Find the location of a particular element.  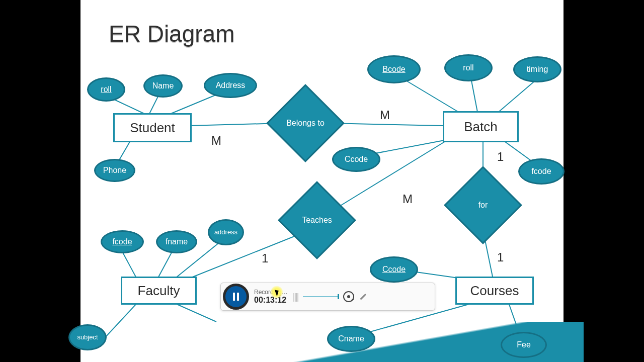

relationship-for: for is located at coordinates (483, 205).